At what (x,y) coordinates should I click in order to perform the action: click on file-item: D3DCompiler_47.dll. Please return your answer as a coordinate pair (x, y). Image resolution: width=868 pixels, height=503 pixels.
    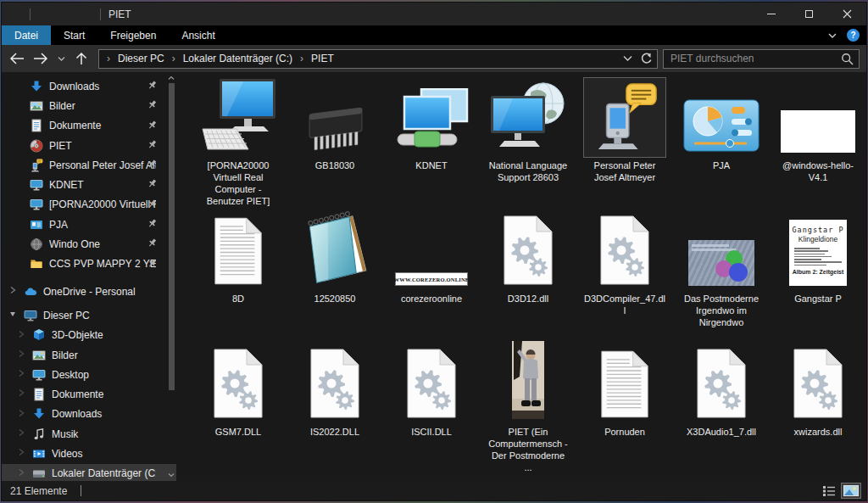
    Looking at the image, I should click on (625, 277).